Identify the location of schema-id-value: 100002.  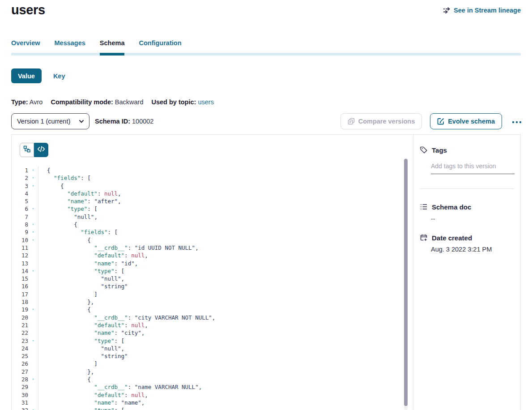
(143, 121).